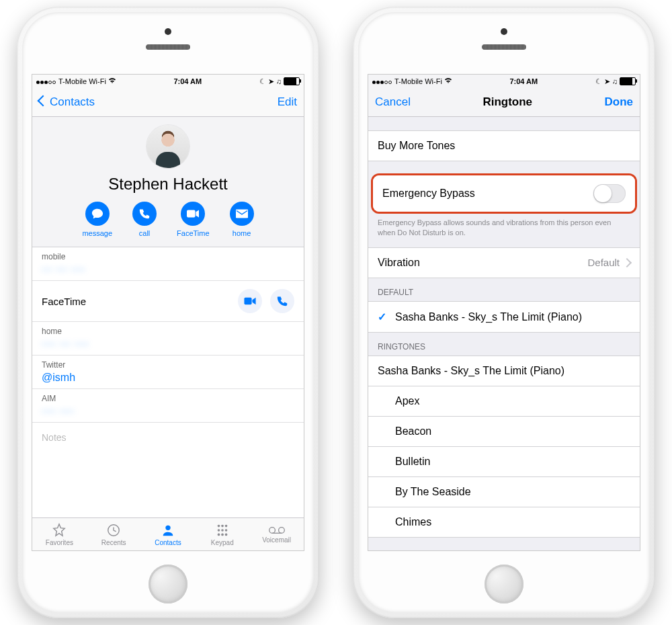  What do you see at coordinates (43, 101) in the screenshot?
I see `chevron-left-icon` at bounding box center [43, 101].